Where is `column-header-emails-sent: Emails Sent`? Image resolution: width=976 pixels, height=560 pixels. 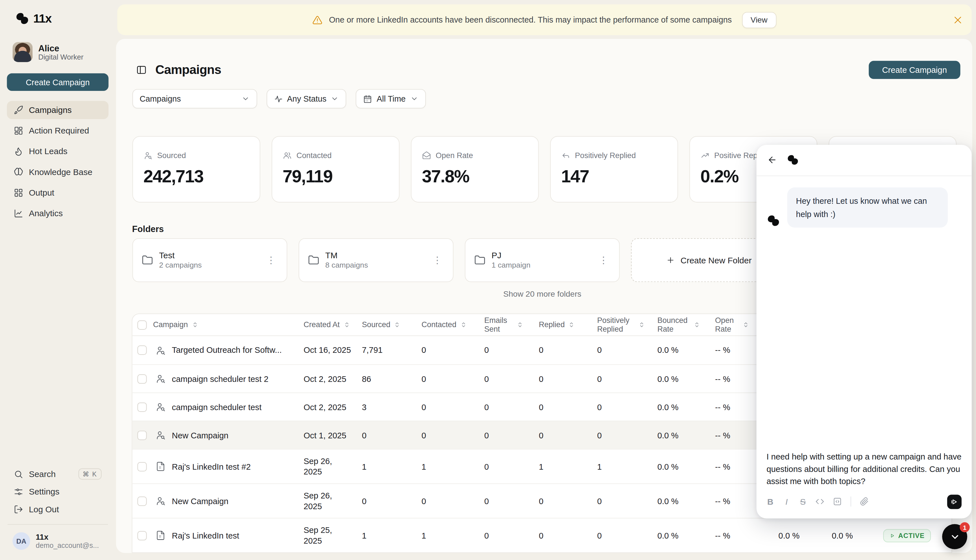 column-header-emails-sent: Emails Sent is located at coordinates (512, 325).